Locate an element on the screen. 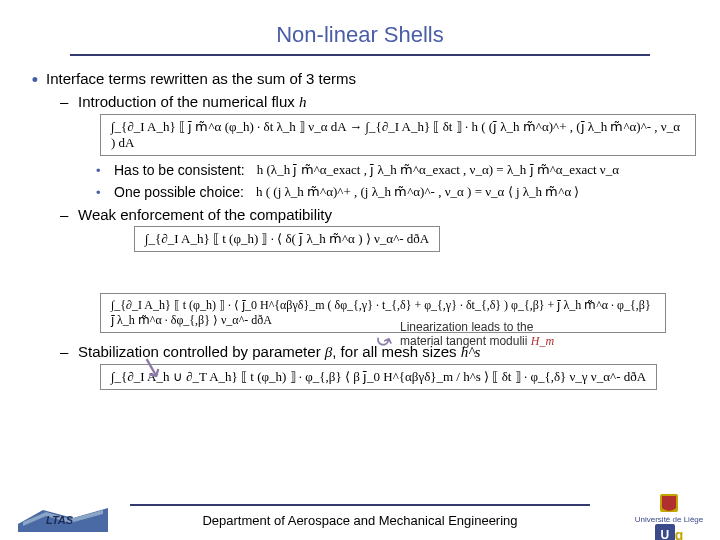 This screenshot has width=720, height=540. sub1-intro-text: Introduction of the numerical flux is located at coordinates (188, 102).